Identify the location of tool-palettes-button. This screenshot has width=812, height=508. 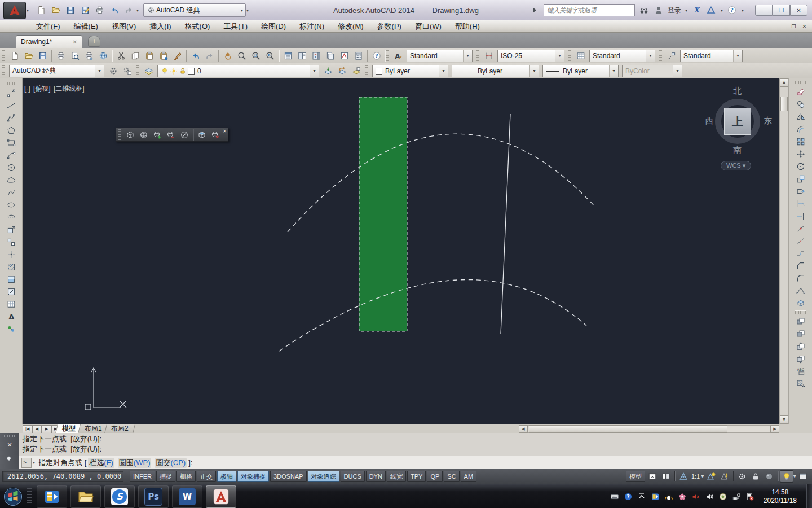
(316, 55).